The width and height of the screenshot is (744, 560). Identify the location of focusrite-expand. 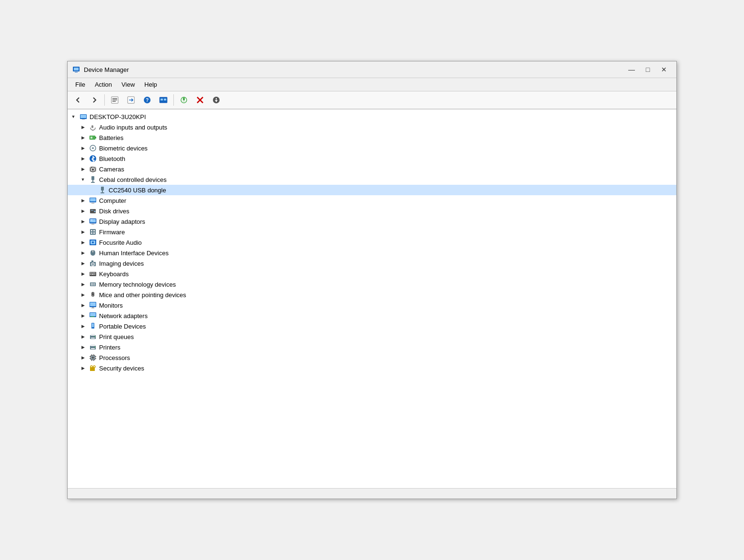
(83, 242).